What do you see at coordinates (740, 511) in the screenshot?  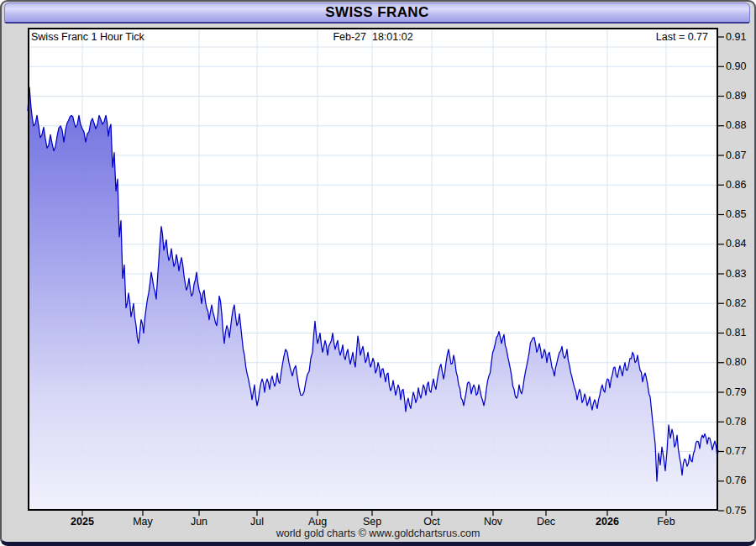 I see `y-axis-label: 0.75` at bounding box center [740, 511].